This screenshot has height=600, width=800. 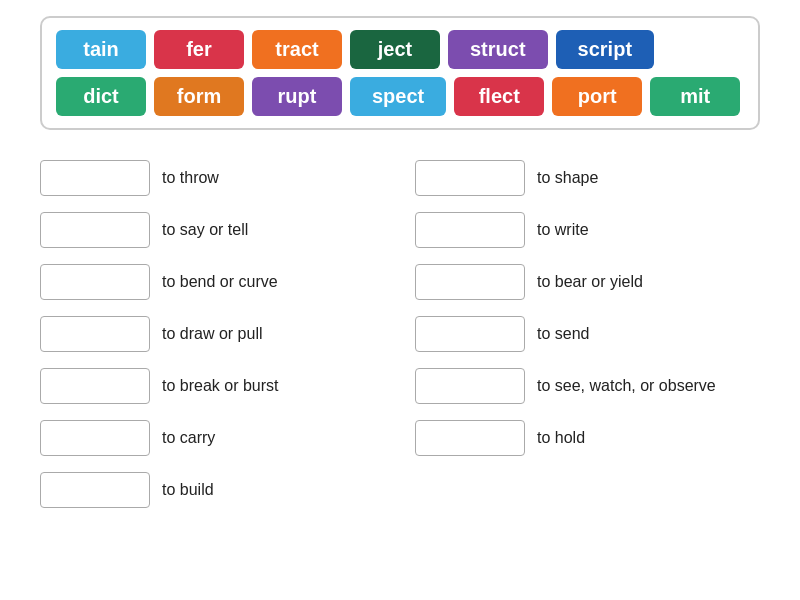 I want to click on word-tile-spect: spect, so click(x=398, y=96).